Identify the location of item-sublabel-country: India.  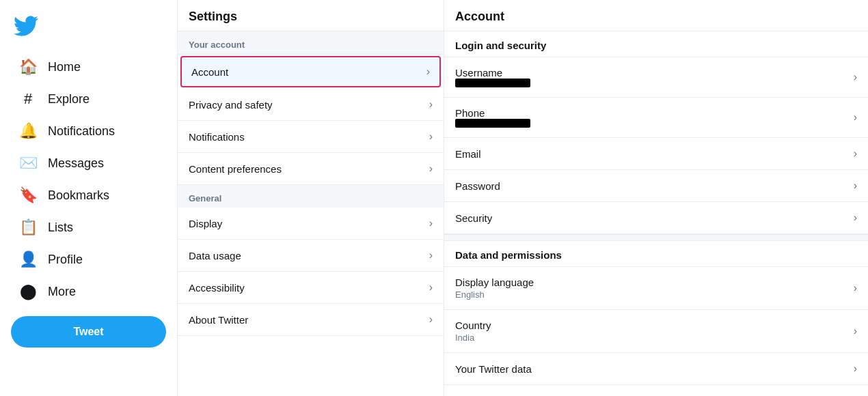
(473, 337).